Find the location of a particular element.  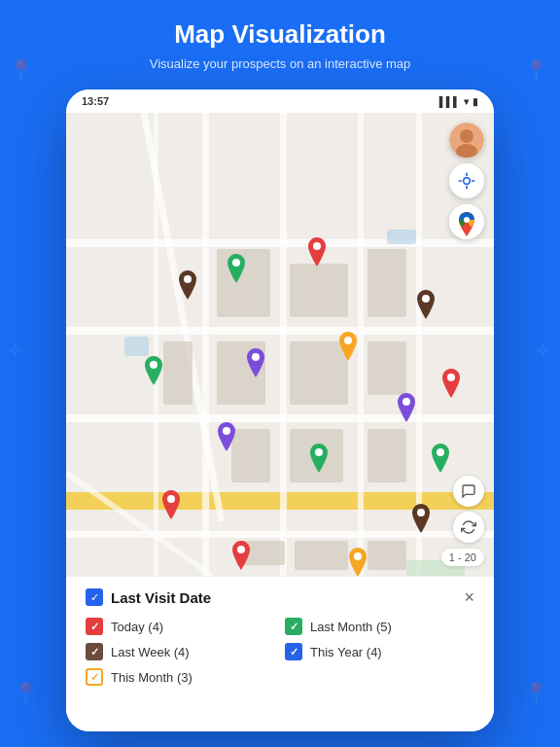

signal-icon: ▌▌▌ is located at coordinates (449, 101).